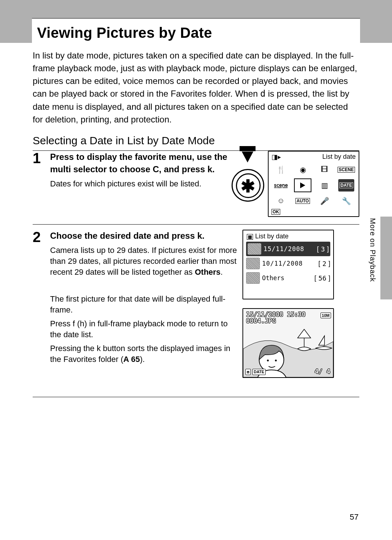 Image resolution: width=392 pixels, height=540 pixels. Describe the element at coordinates (248, 176) in the screenshot. I see `favorite-button-illustration: ✱` at that location.